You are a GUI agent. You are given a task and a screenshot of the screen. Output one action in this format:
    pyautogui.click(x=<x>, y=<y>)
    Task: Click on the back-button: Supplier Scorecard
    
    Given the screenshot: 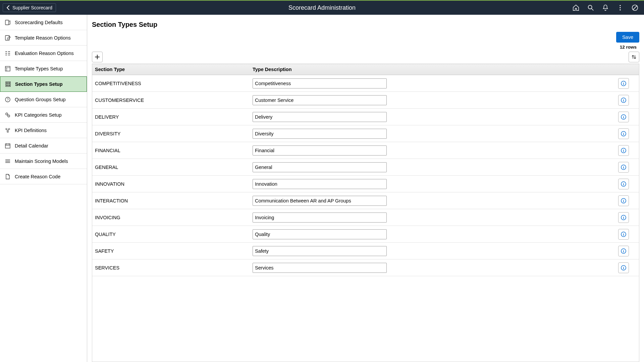 What is the action you would take?
    pyautogui.click(x=30, y=8)
    